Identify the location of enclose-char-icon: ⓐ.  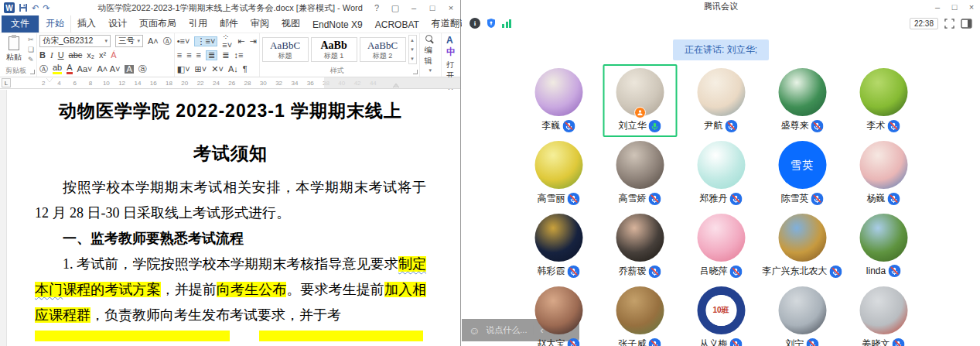
(142, 70).